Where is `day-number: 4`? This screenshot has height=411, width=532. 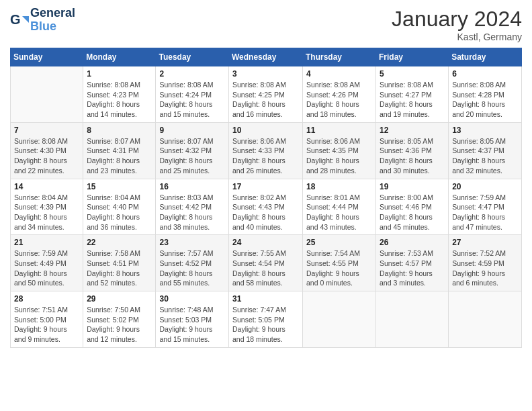
day-number: 4 is located at coordinates (339, 74).